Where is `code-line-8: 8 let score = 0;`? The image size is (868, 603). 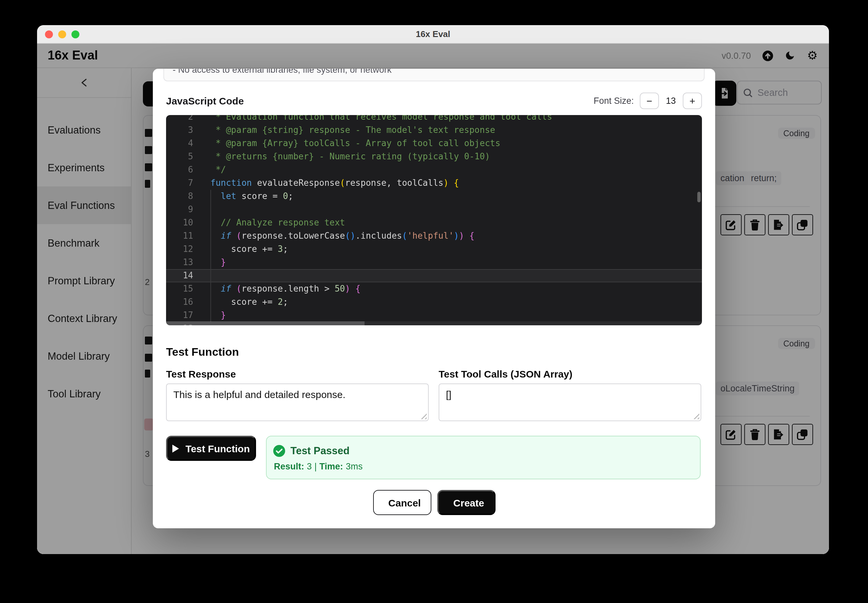 code-line-8: 8 let score = 0; is located at coordinates (434, 196).